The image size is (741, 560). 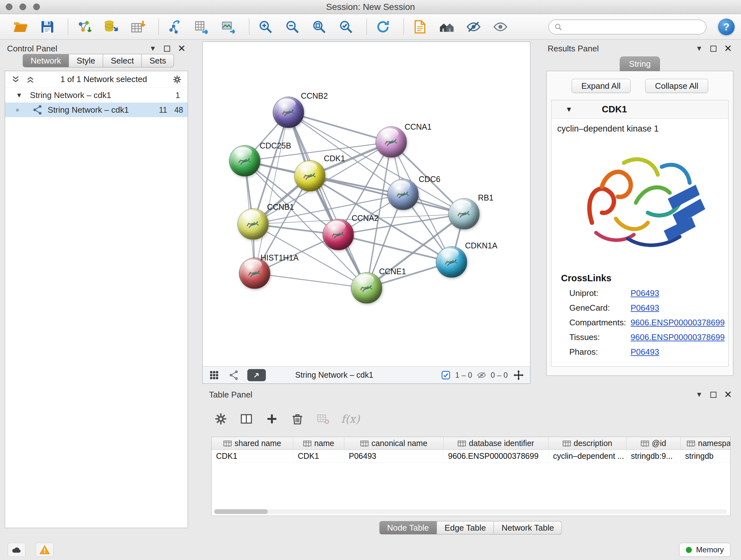 I want to click on session-notes-button, so click(x=420, y=27).